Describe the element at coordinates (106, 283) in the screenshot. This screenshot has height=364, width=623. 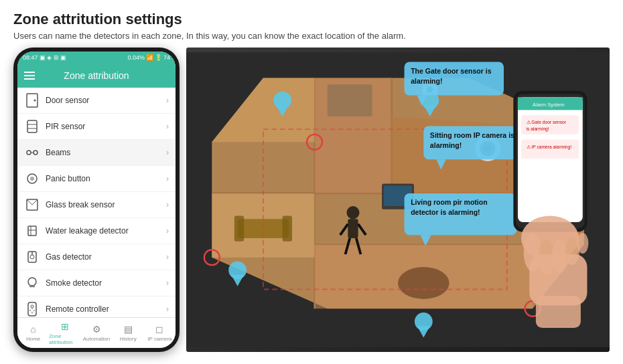
I see `smoke-detector-label: Smoke detector` at that location.